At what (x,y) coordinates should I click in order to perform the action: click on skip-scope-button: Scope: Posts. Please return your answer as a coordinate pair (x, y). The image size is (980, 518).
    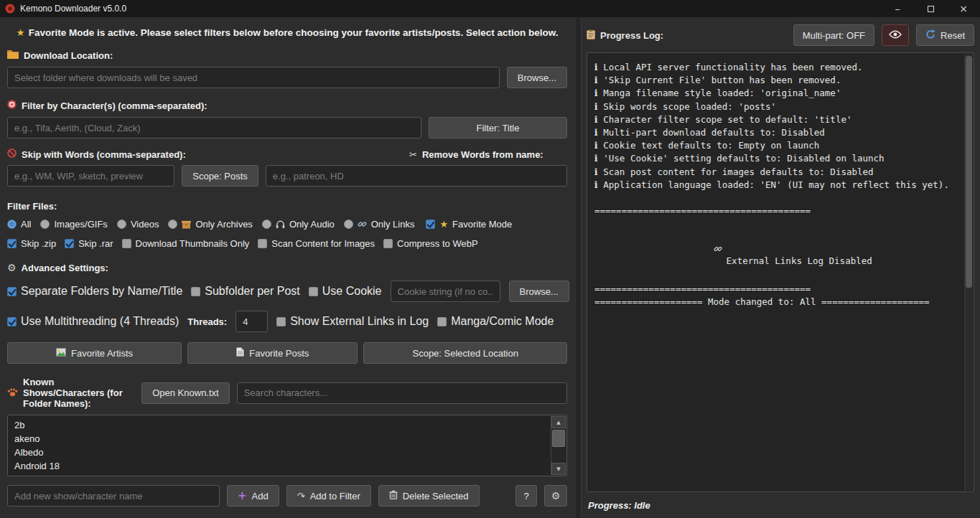
    Looking at the image, I should click on (220, 176).